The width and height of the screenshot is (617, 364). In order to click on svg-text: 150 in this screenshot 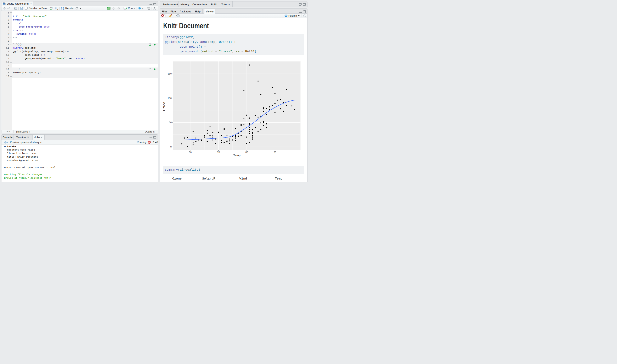, I will do `click(170, 74)`.